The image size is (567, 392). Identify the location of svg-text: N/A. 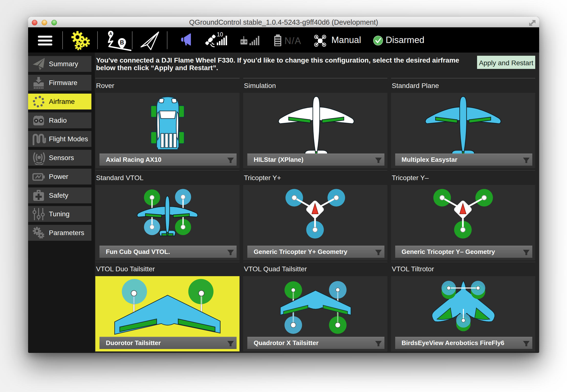
(293, 41).